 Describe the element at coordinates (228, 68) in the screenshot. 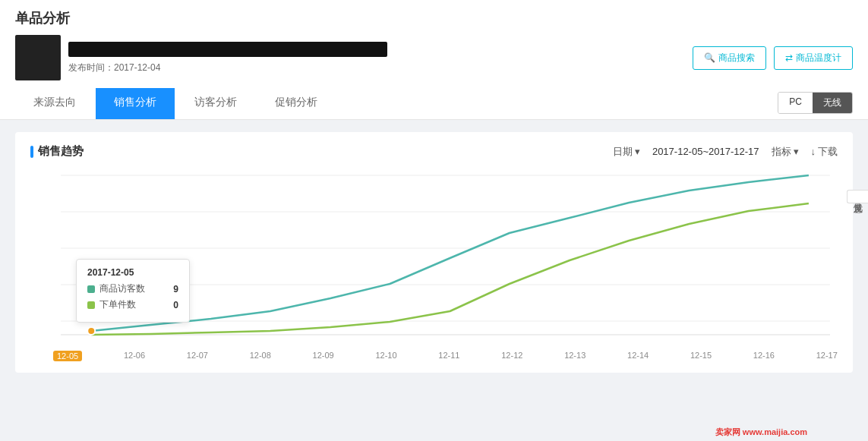

I see `product-date: 发布时间：2017-12-04` at that location.